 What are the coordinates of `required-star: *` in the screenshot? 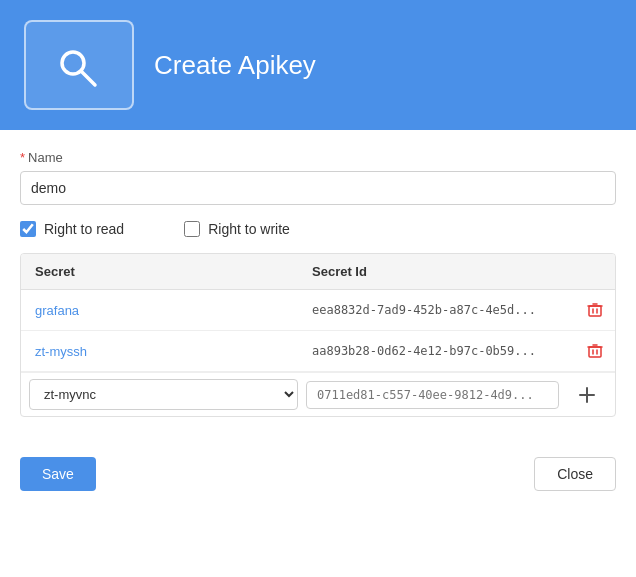 It's located at (22, 158).